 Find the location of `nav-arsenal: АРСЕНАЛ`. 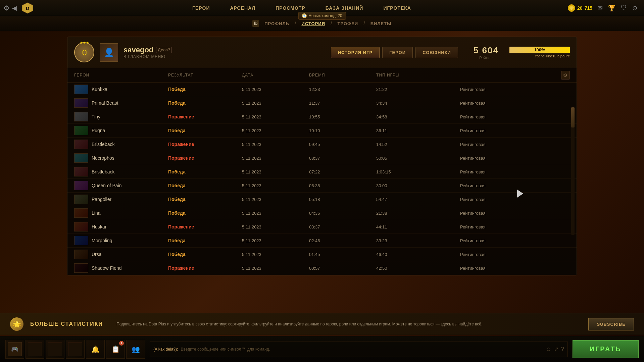

nav-arsenal: АРСЕНАЛ is located at coordinates (243, 8).